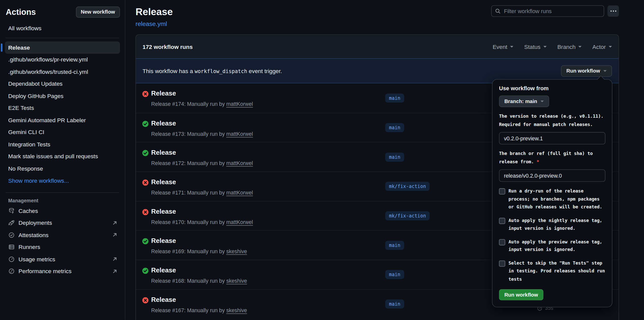 The height and width of the screenshot is (320, 644). I want to click on branch-selector-button: Branch: main, so click(524, 101).